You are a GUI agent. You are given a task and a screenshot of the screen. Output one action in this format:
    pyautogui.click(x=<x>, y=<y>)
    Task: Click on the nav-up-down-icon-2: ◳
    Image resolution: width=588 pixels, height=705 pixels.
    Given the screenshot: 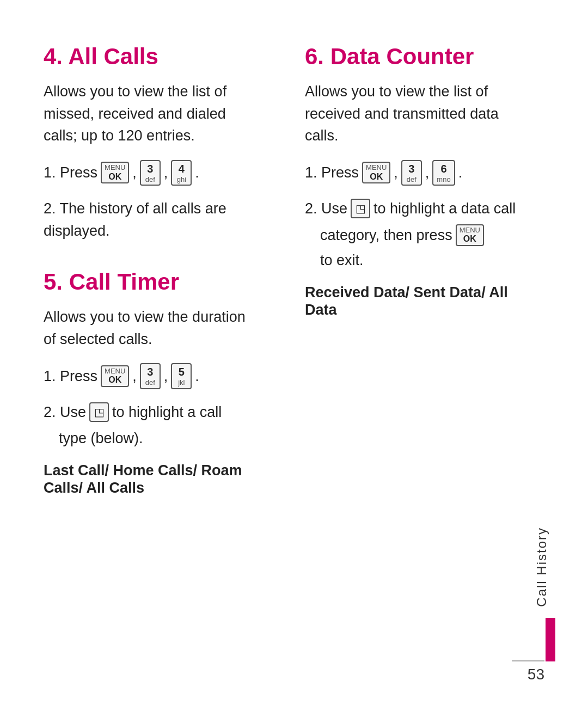 What is the action you would take?
    pyautogui.click(x=360, y=209)
    